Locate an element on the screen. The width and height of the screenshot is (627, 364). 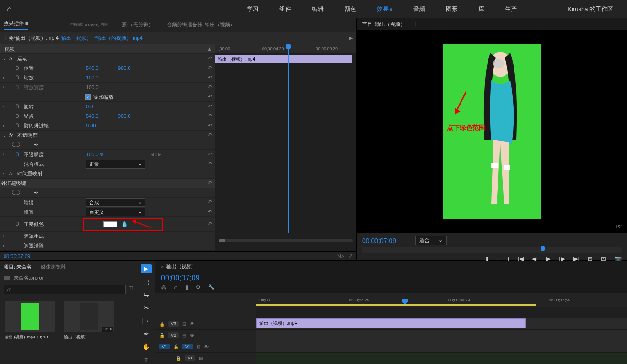
mini-playhead is located at coordinates (288, 140).